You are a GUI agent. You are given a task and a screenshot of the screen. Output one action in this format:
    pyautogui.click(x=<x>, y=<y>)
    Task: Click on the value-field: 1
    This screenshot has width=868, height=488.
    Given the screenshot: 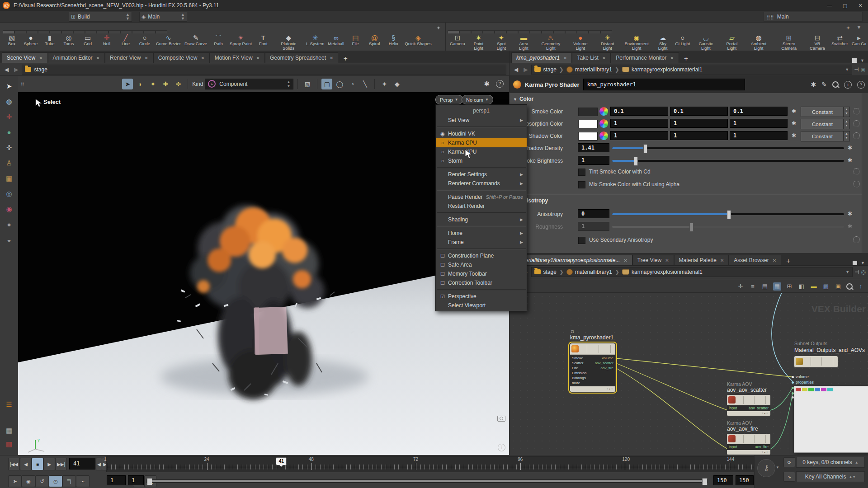 What is the action you would take?
    pyautogui.click(x=594, y=160)
    